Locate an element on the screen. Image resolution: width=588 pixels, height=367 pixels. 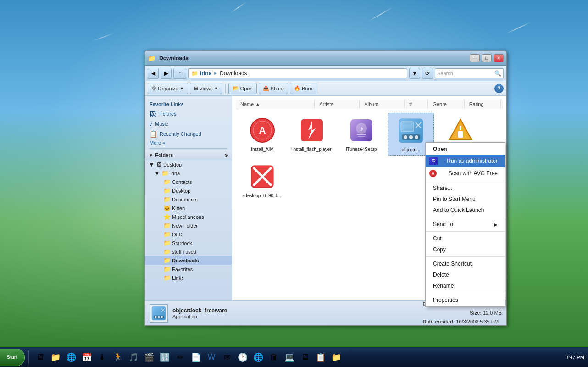
taskbar-icon-16: 🗑 is located at coordinates (274, 357).